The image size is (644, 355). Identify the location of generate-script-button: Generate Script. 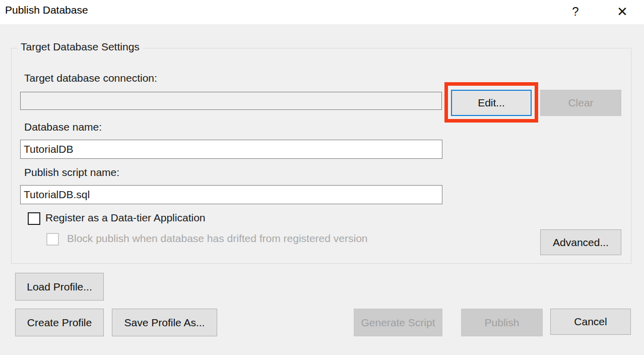
(398, 323).